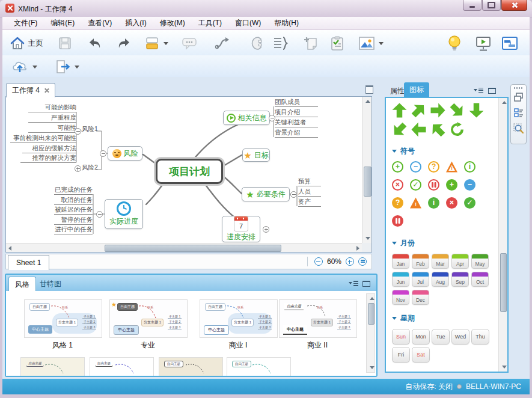 The image size is (532, 398). Describe the element at coordinates (293, 195) in the screenshot. I see `collapse-conditions-button` at that location.